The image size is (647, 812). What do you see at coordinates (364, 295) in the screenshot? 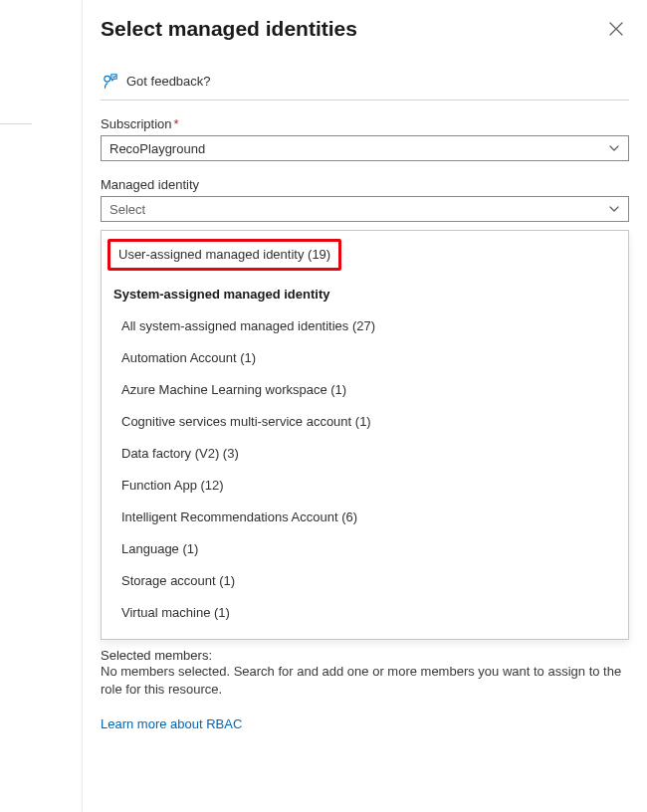
I see `dropdown-header-system-assigned: System-assigned managed identity` at bounding box center [364, 295].